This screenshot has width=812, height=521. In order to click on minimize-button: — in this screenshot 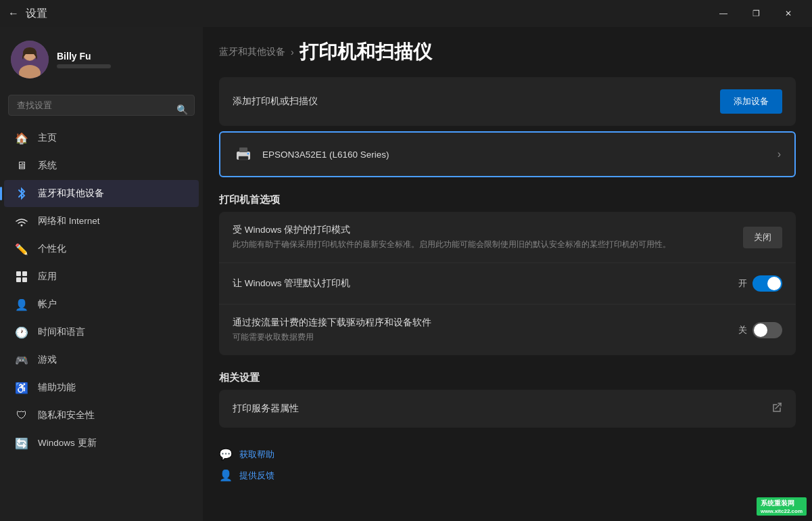, I will do `click(723, 14)`.